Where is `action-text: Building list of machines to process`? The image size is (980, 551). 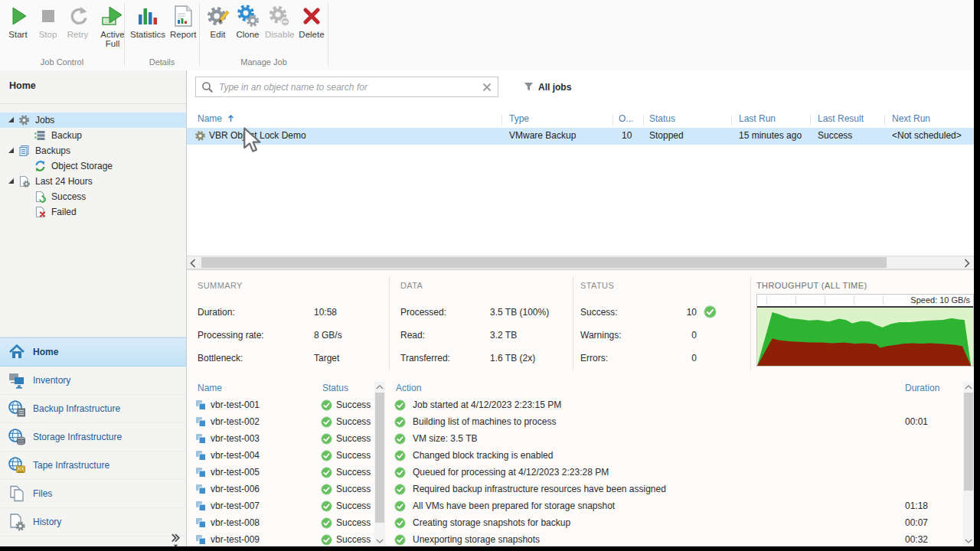
action-text: Building list of machines to process is located at coordinates (484, 422).